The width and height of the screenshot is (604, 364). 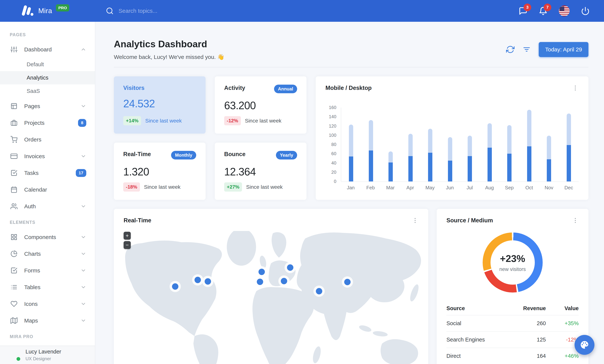 I want to click on page-title: Analytics Dashboard, so click(x=169, y=44).